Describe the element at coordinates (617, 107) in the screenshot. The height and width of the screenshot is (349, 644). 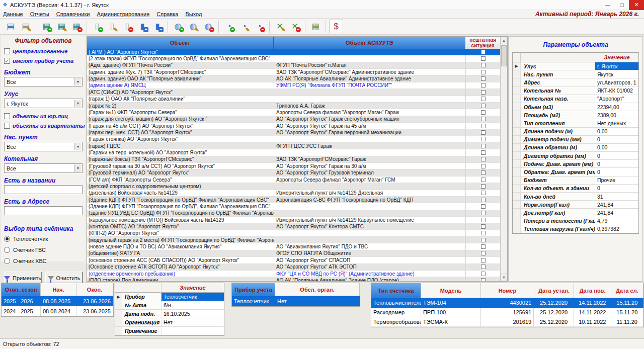
I see `param-value: 22394,00` at that location.